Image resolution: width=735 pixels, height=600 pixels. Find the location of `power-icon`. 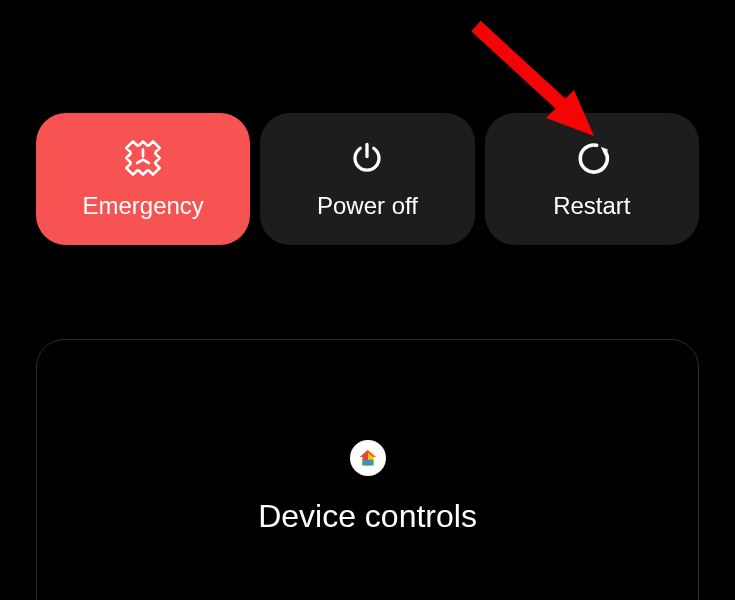

power-icon is located at coordinates (367, 158).